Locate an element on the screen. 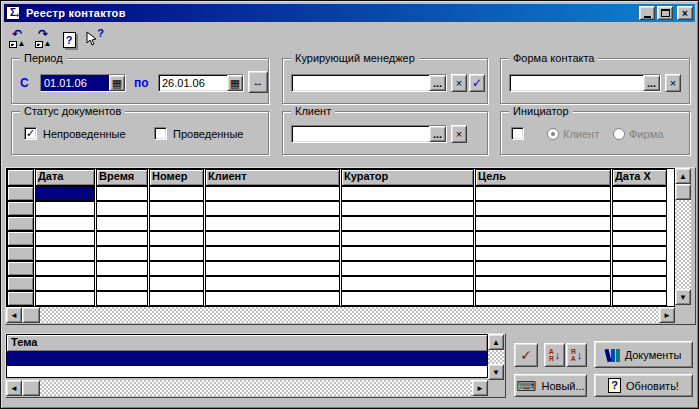 The width and height of the screenshot is (699, 409). horizontal-scroll-track is located at coordinates (350, 315).